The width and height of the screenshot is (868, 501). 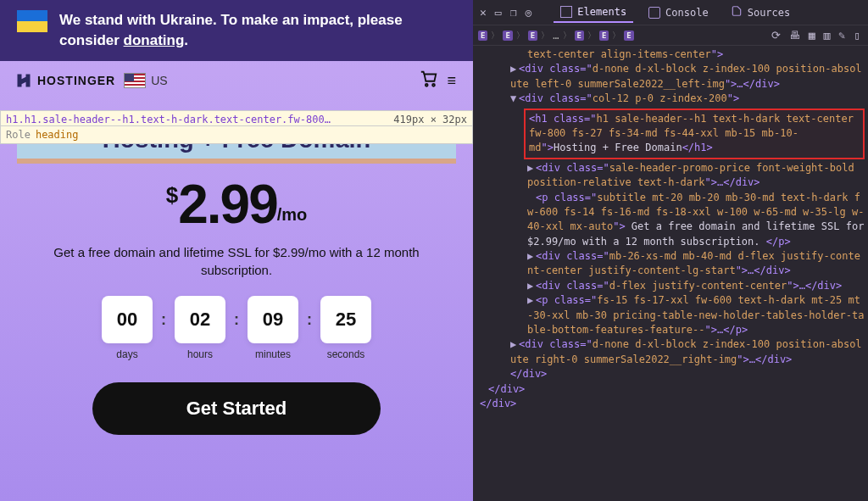 I want to click on tool-panel-icon: ▯, so click(x=857, y=36).